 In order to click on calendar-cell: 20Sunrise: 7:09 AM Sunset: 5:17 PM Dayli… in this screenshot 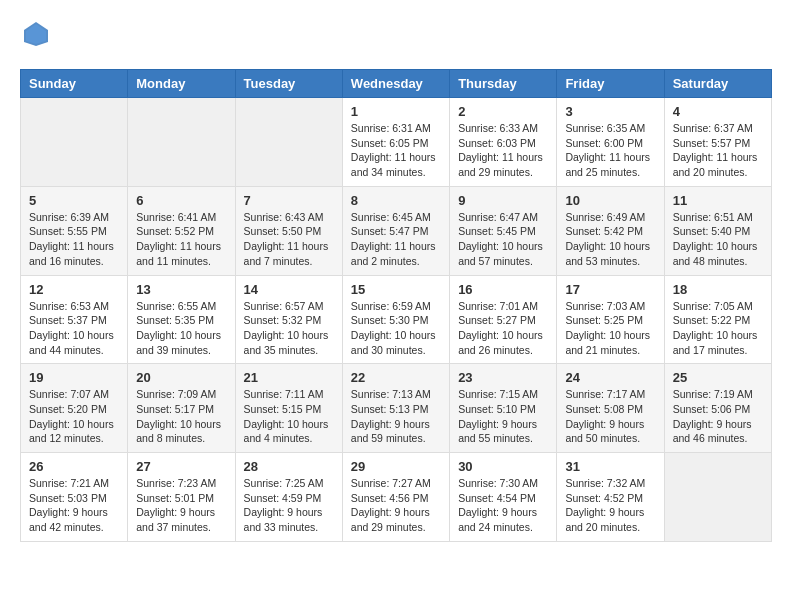, I will do `click(182, 408)`.